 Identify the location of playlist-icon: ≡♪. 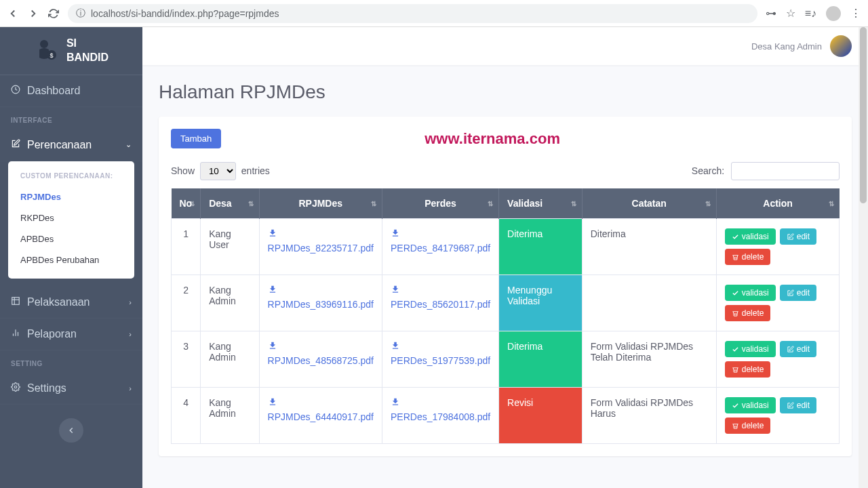
(811, 14).